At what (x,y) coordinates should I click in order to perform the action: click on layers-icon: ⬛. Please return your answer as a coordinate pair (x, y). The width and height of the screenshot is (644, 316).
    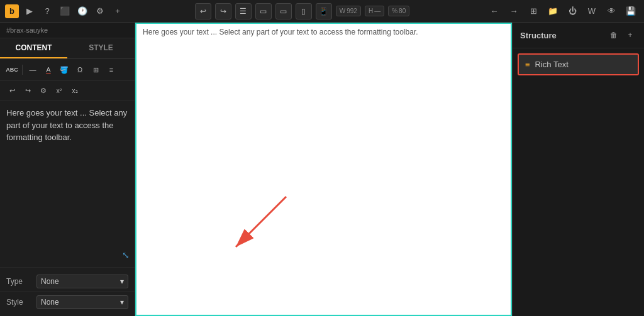
    Looking at the image, I should click on (65, 11).